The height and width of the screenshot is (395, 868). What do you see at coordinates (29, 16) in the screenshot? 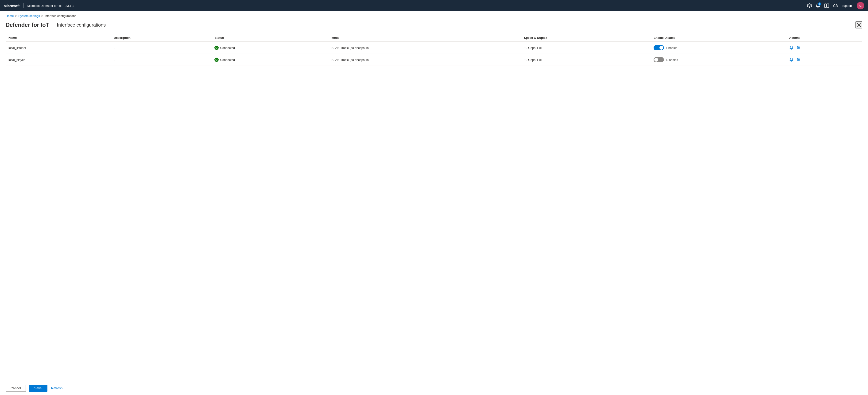
I see `breadcrumb-system-settings: System settings` at bounding box center [29, 16].